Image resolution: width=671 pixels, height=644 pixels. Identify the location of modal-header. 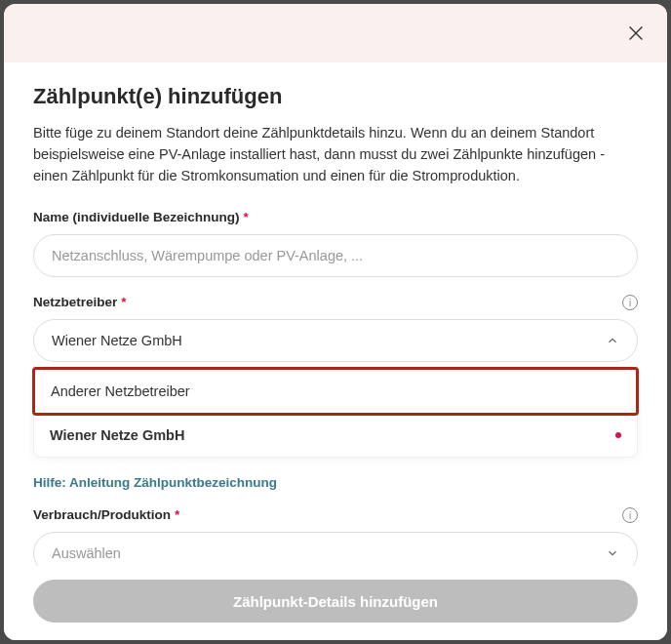
(336, 33).